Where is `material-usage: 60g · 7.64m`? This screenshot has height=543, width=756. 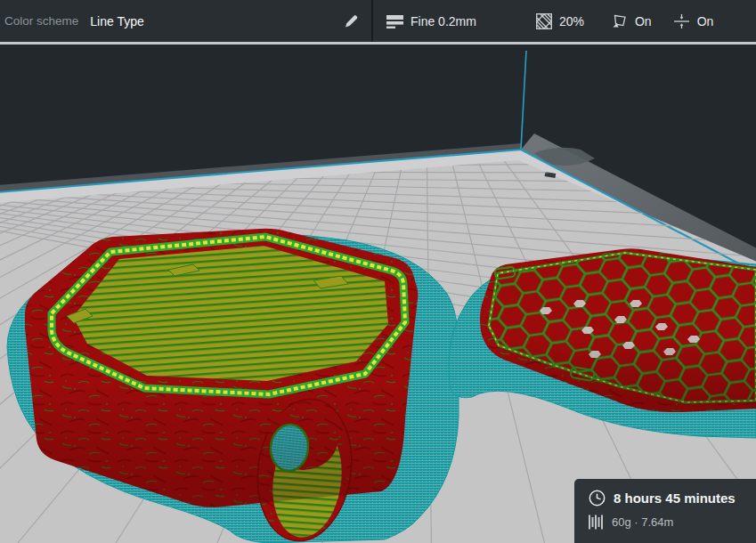
material-usage: 60g · 7.64m is located at coordinates (643, 522).